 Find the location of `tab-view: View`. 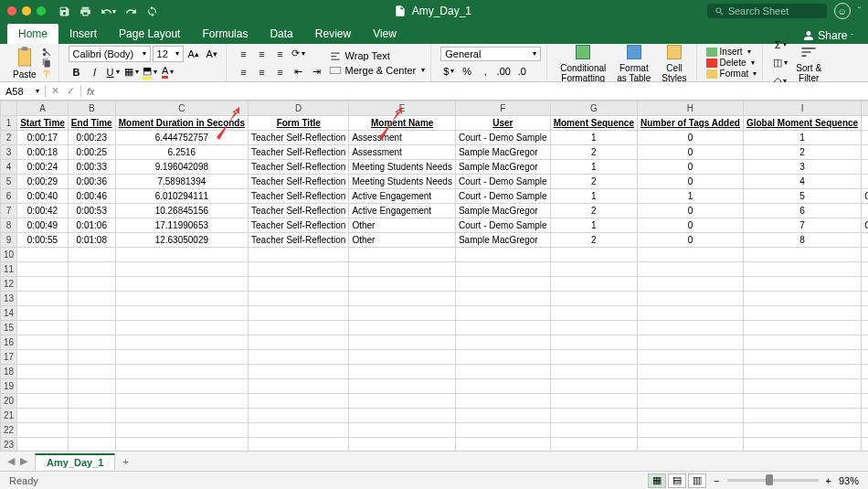

tab-view: View is located at coordinates (385, 34).